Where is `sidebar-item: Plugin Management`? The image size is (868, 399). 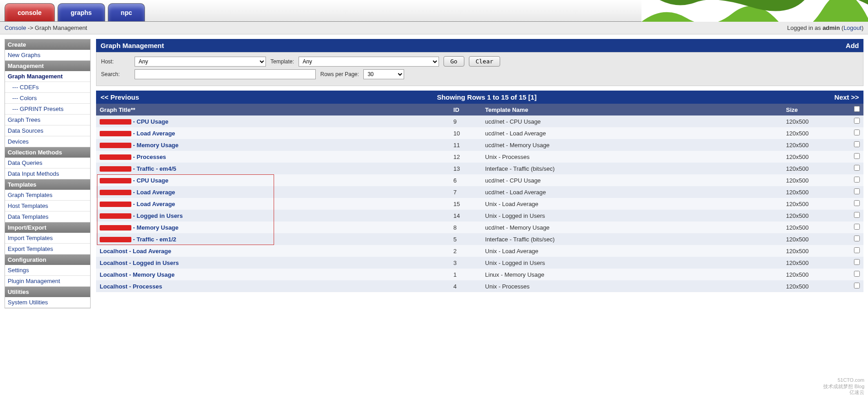 sidebar-item: Plugin Management is located at coordinates (48, 281).